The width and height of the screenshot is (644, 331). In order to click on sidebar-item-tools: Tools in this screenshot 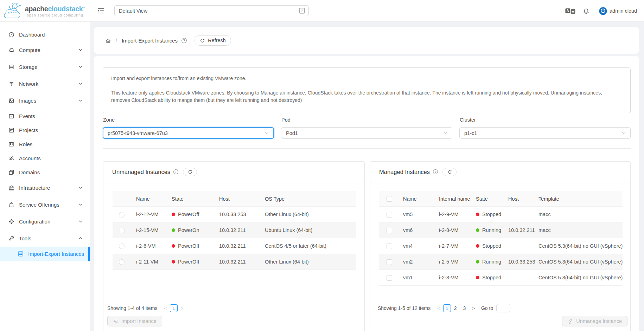, I will do `click(45, 238)`.